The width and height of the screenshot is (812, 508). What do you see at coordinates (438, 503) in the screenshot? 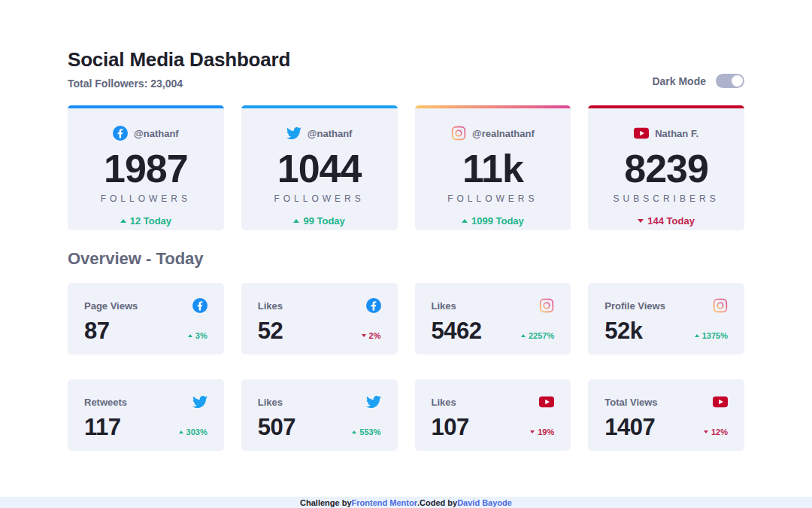
I see `coded-by-text: Coded by` at bounding box center [438, 503].